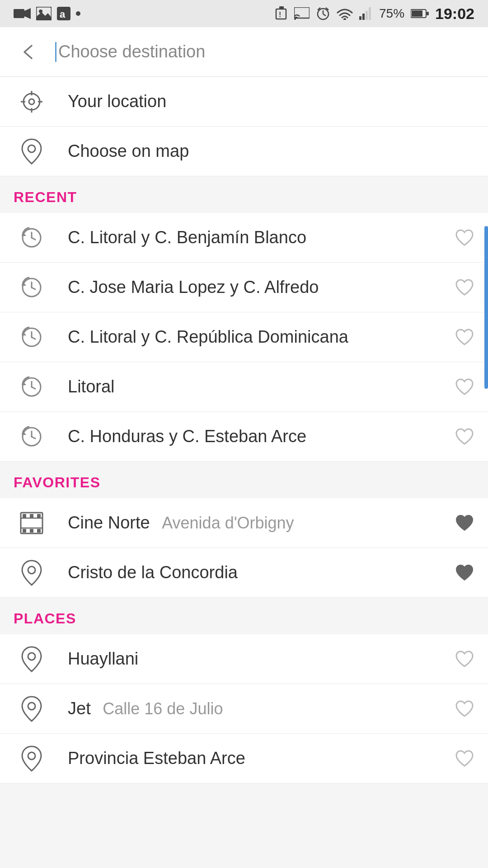 The height and width of the screenshot is (868, 488). Describe the element at coordinates (244, 337) in the screenshot. I see `recent-item-3-label: C. Litoral y C. República Dominicana` at that location.